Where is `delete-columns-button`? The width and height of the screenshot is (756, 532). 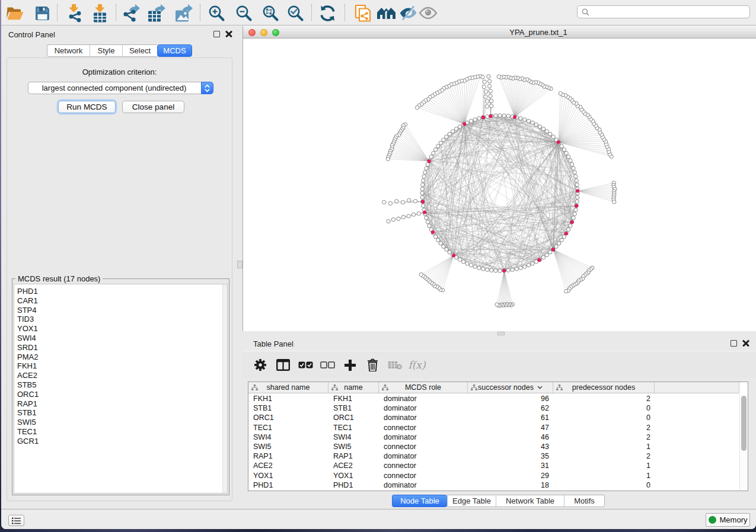
delete-columns-button is located at coordinates (372, 365).